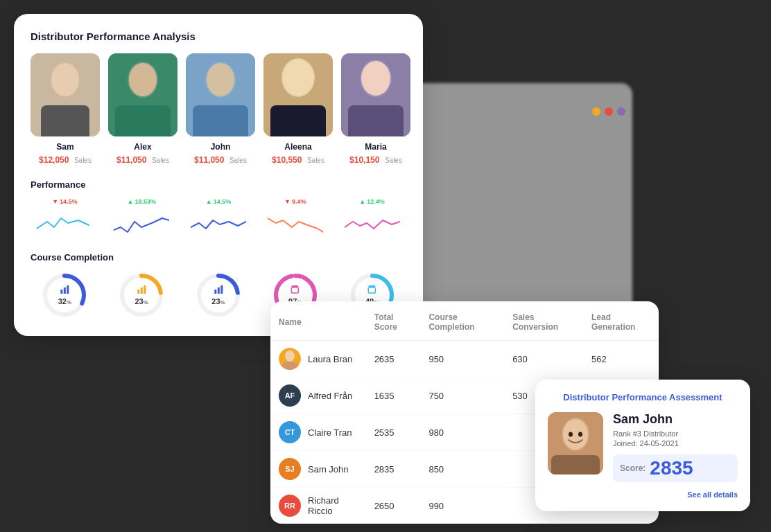  I want to click on person-cell-claire: CT Claire Tran, so click(318, 432).